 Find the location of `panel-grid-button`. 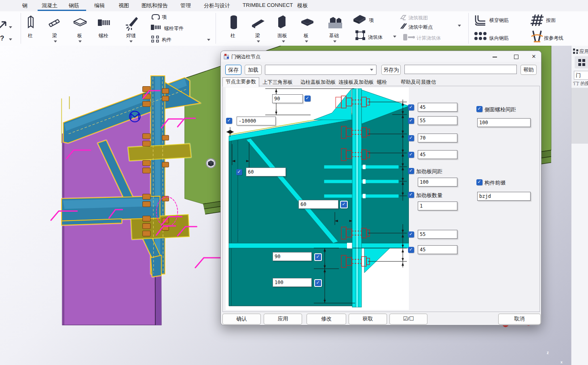

panel-grid-button is located at coordinates (582, 62).